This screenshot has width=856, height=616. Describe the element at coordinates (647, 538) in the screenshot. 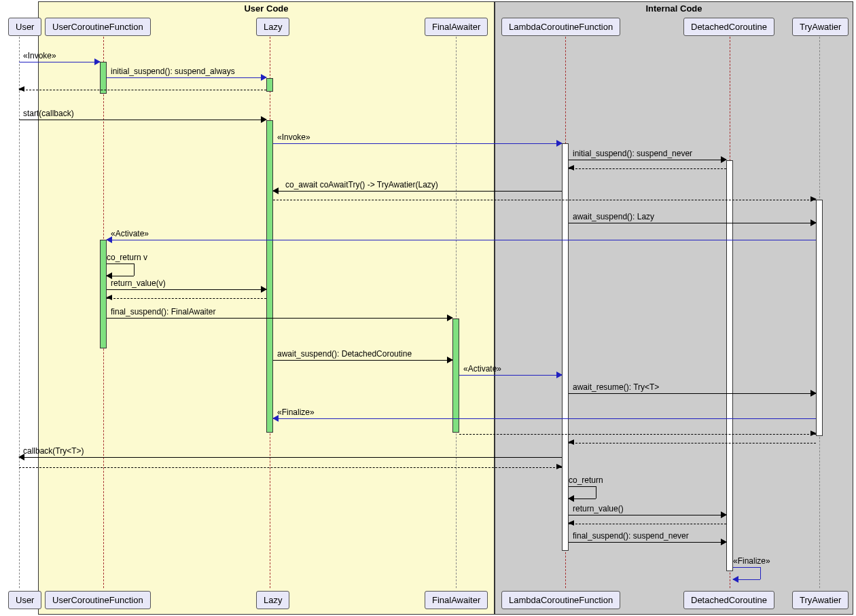

I see `message: final_suspend(): suspend_never` at that location.